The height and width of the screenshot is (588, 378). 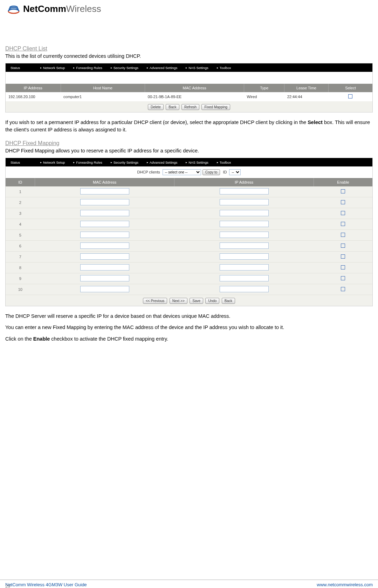 What do you see at coordinates (20, 203) in the screenshot?
I see `cell-id: 2` at bounding box center [20, 203].